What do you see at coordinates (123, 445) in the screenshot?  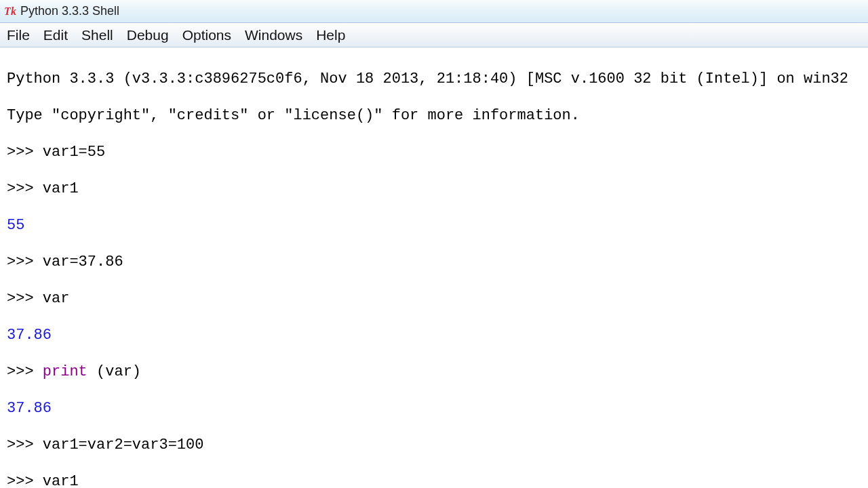 I see `code-input: var1=var2=var3=100` at bounding box center [123, 445].